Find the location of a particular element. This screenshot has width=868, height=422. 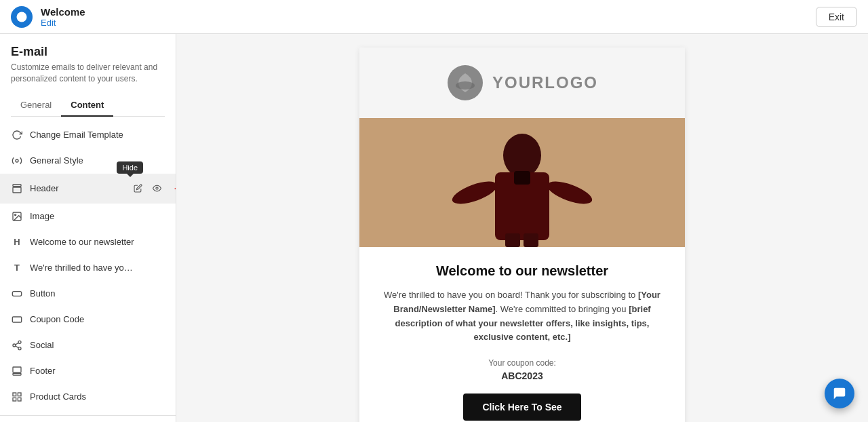

image-icon is located at coordinates (17, 216).